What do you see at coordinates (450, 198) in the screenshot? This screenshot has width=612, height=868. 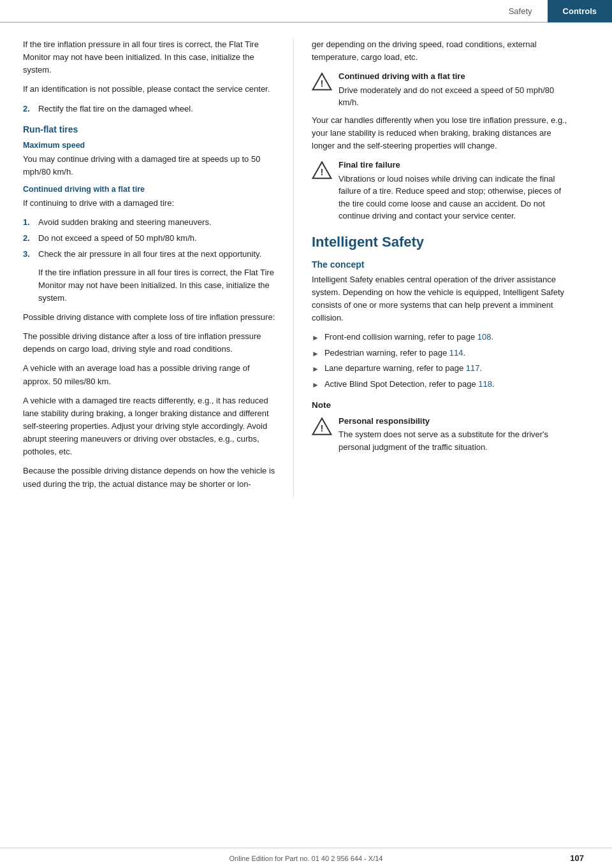 I see `warning-body-2: Vibrations or loud noises while driving …` at bounding box center [450, 198].